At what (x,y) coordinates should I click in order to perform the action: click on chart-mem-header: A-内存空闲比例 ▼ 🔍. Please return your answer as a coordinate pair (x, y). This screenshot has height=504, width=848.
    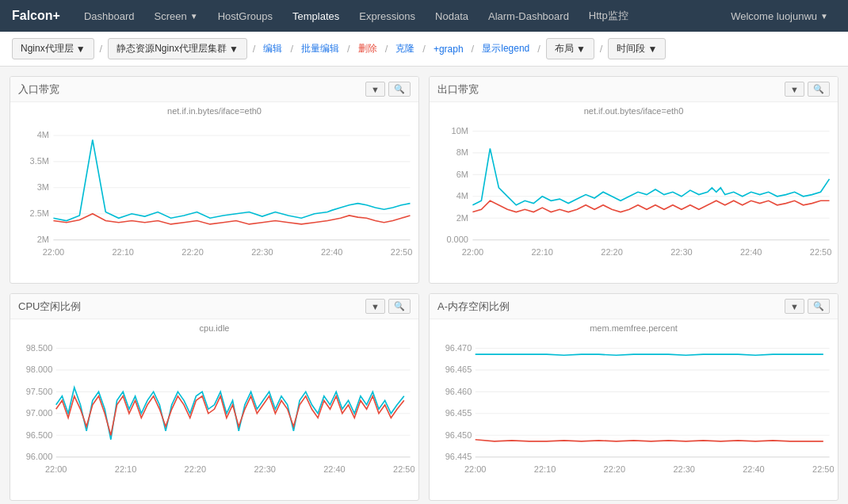
    Looking at the image, I should click on (634, 307).